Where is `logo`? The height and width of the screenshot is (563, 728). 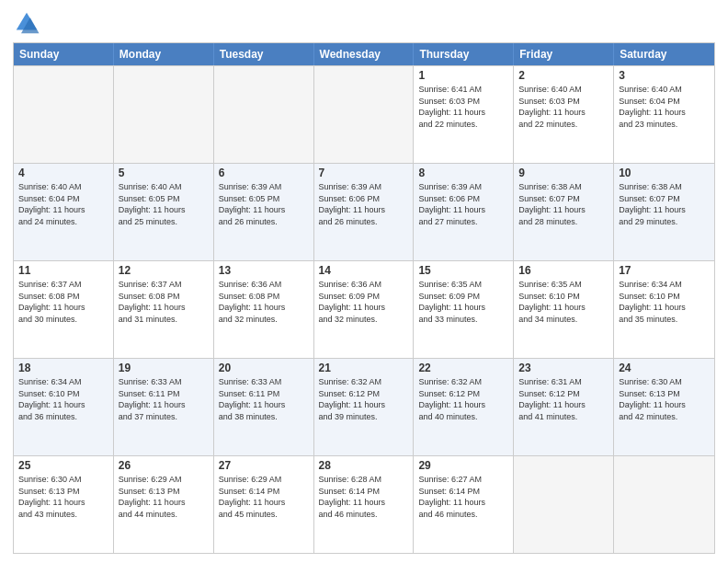
logo is located at coordinates (28, 23).